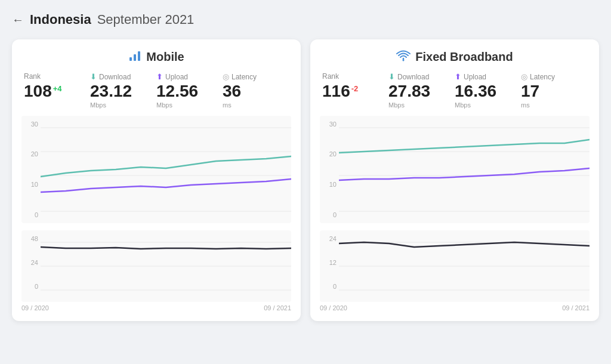 This screenshot has height=364, width=611. I want to click on mobile-panel-header: Mobile, so click(156, 56).